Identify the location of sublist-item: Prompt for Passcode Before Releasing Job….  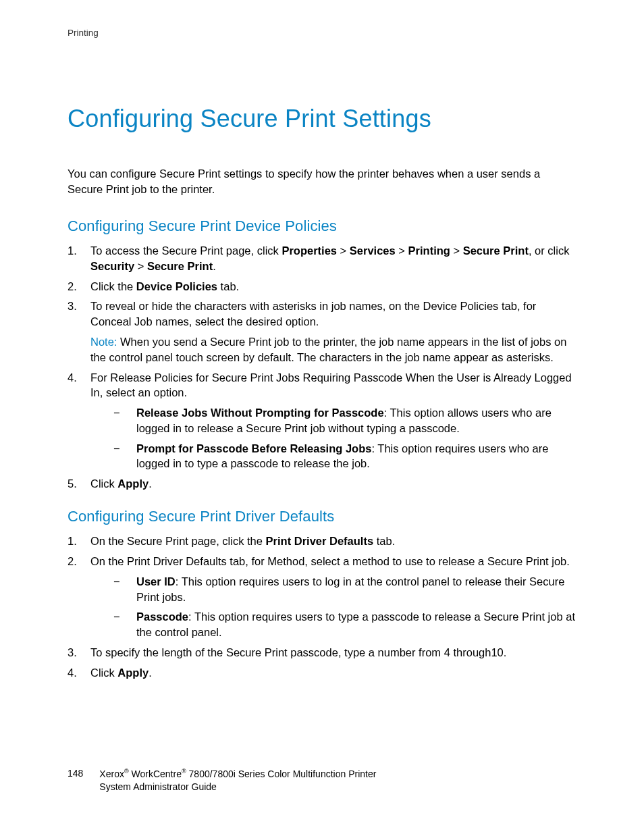
(346, 457).